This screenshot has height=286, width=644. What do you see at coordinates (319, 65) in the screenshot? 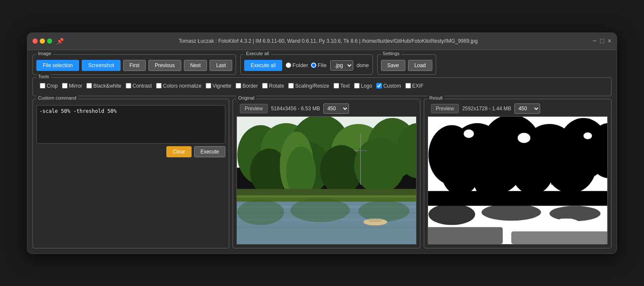
I see `file-radio-label: File` at bounding box center [319, 65].